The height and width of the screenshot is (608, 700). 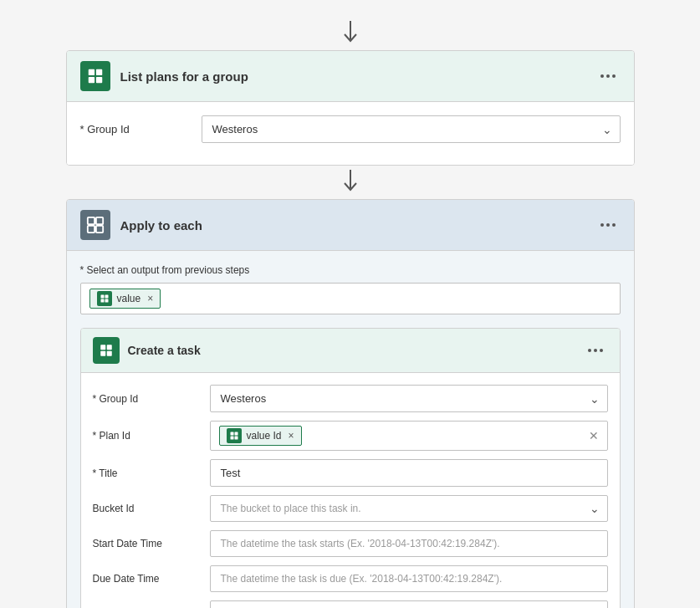 What do you see at coordinates (350, 604) in the screenshot?
I see `assigned-user-row: Assigned User Ids Semi-colon seperated i…` at bounding box center [350, 604].